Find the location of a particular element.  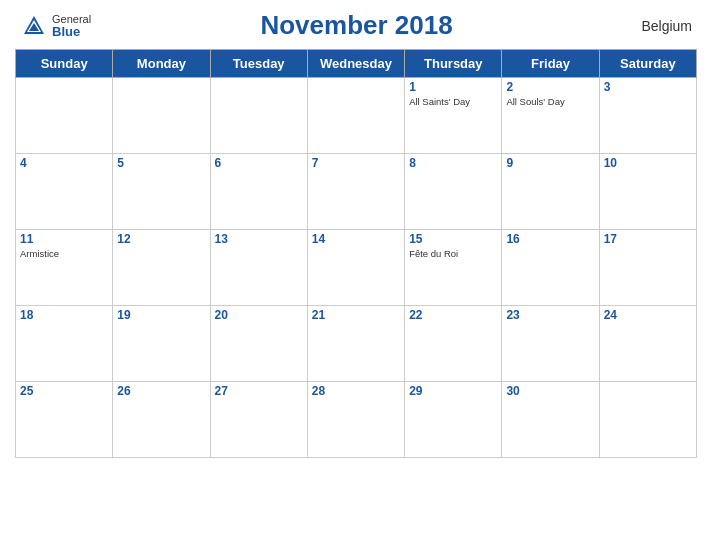

day-number: 10 is located at coordinates (648, 163).